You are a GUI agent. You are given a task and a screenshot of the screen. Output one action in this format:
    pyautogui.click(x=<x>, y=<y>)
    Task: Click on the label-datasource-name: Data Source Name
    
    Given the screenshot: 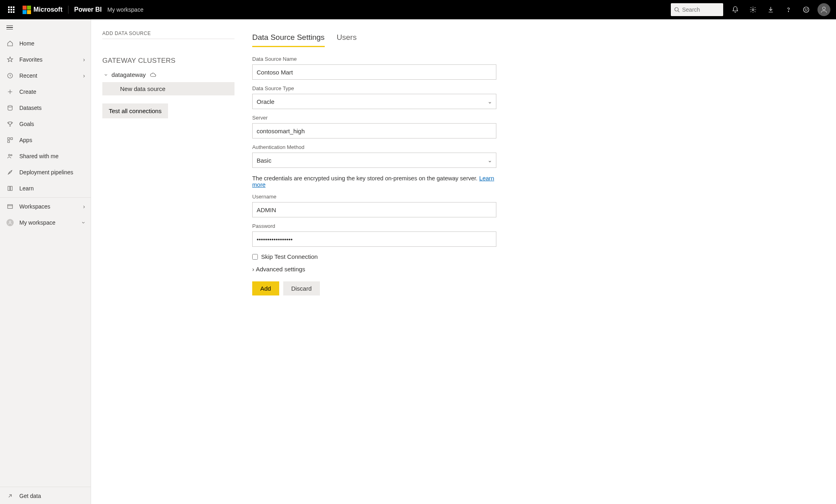 What is the action you would take?
    pyautogui.click(x=380, y=59)
    